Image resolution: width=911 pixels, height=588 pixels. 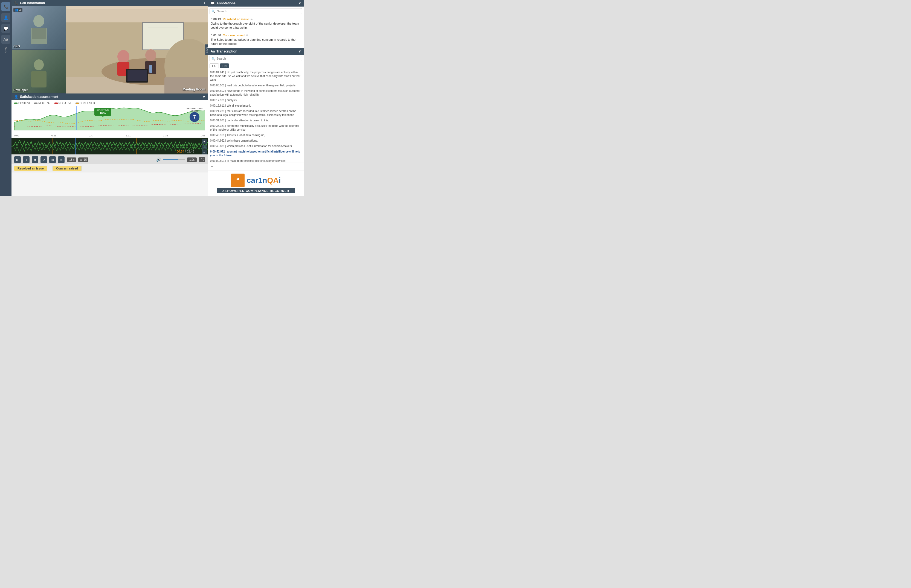 I want to click on collapse-icon: ∨, so click(x=204, y=97).